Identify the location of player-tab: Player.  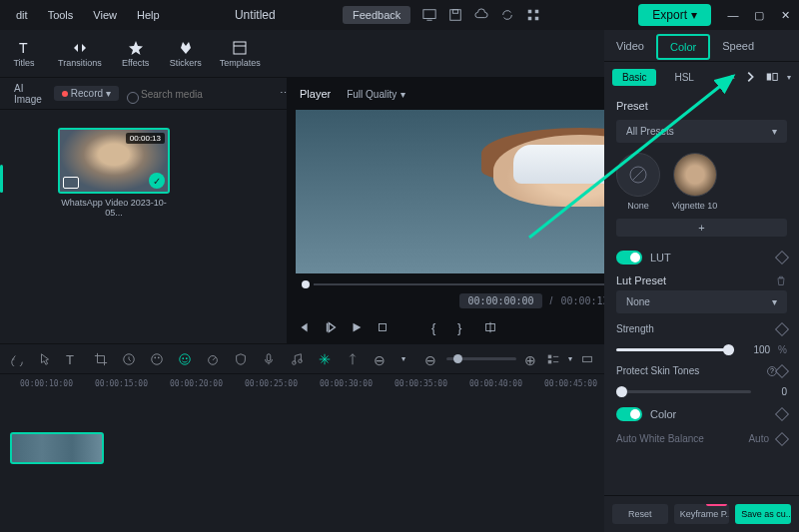
(316, 94).